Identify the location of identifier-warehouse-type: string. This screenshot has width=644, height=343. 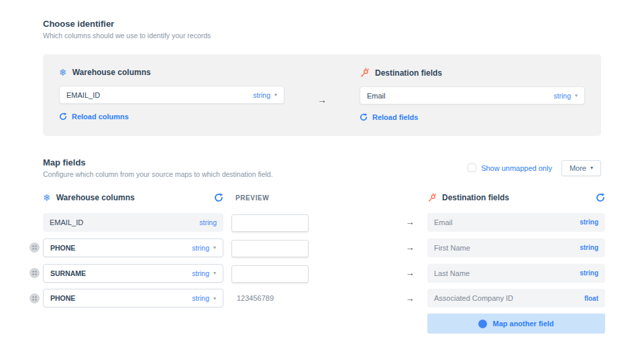
(262, 95).